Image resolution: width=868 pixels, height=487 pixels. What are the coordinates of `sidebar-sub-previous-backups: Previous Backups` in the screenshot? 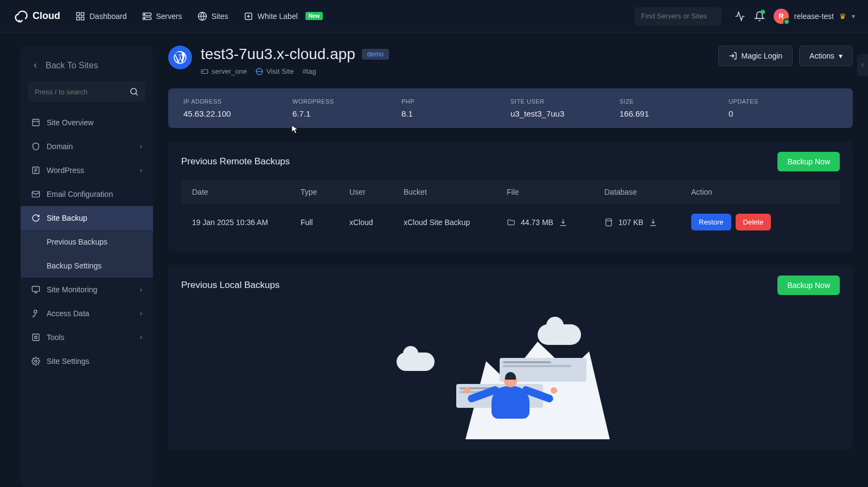 It's located at (87, 242).